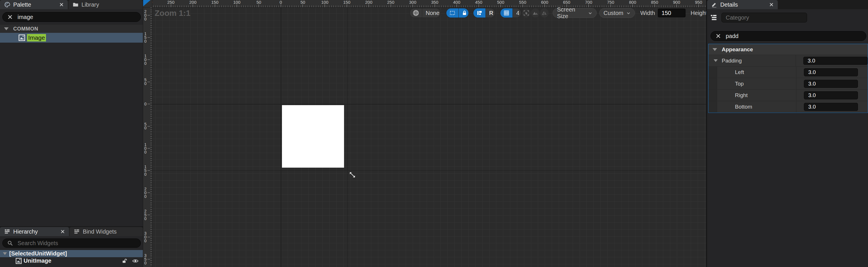  Describe the element at coordinates (526, 13) in the screenshot. I see `select-tool-icon` at that location.